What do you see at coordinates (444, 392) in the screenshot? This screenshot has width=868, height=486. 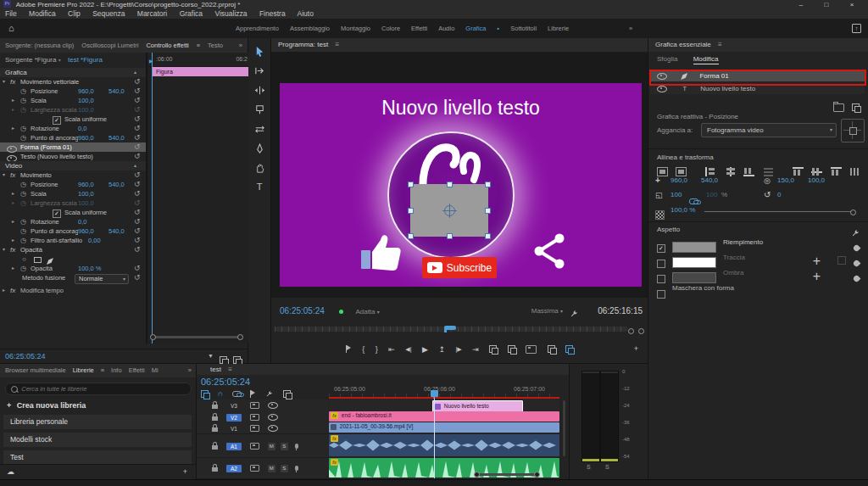 I see `timeline-ruler: 06:25:05:00 06:25:06:00 06:25:07:00` at bounding box center [444, 392].